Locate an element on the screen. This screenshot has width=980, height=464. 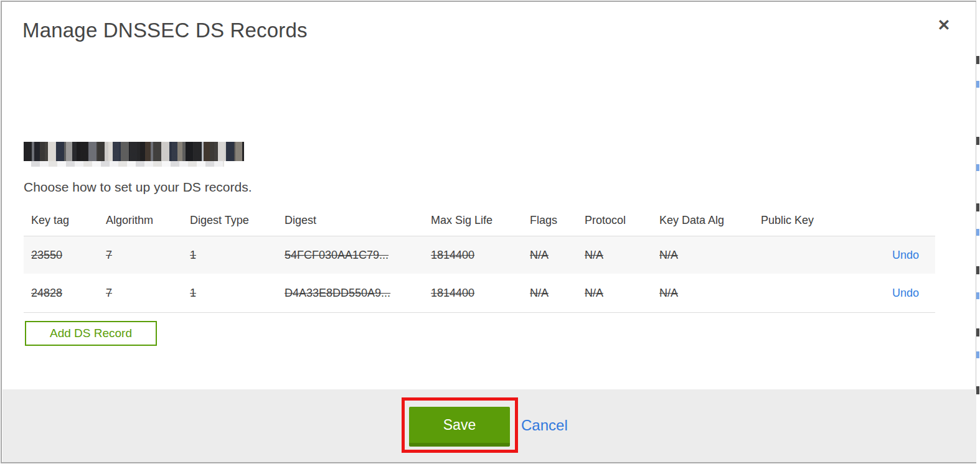
col-header-key-data-alg: Key Data Alg is located at coordinates (710, 220).